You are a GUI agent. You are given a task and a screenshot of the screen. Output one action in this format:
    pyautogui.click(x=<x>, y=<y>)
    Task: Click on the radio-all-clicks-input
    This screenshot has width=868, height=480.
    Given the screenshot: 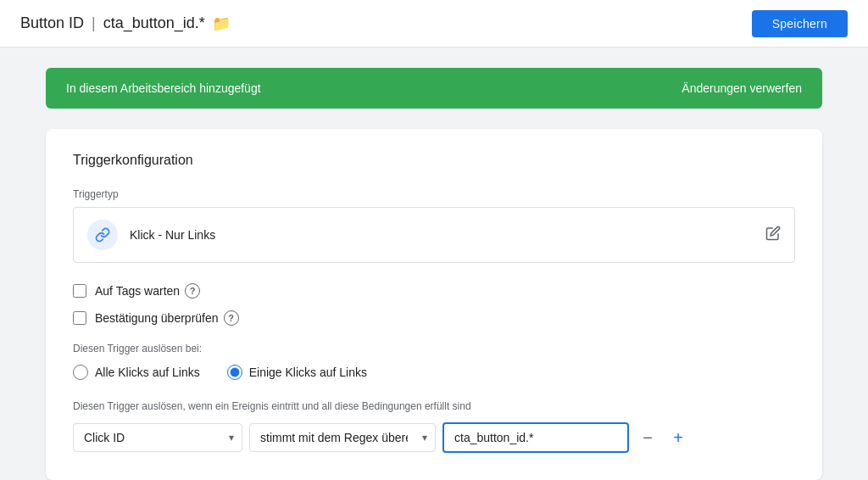 What is the action you would take?
    pyautogui.click(x=81, y=372)
    